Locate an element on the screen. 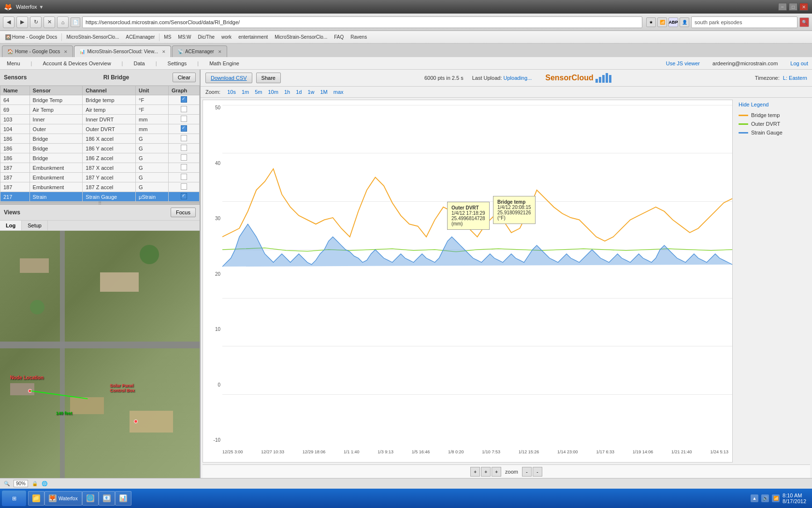  zoom-1m: 1m is located at coordinates (246, 92).